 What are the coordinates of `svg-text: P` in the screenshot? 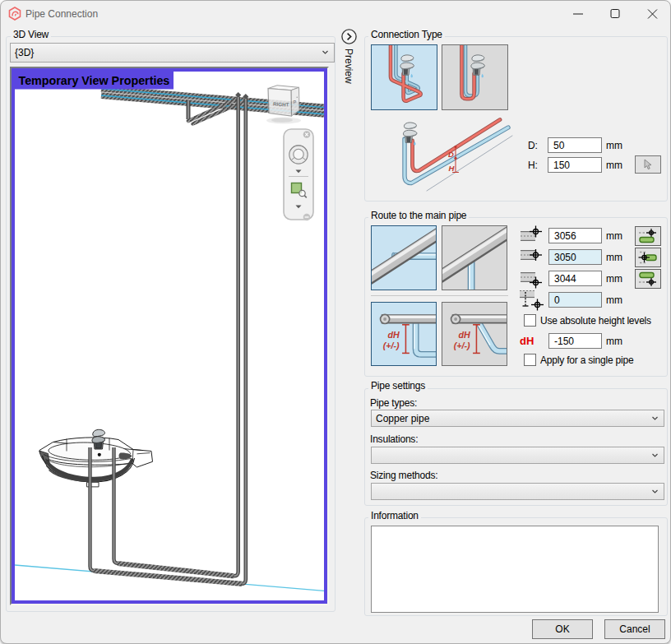 It's located at (295, 102).